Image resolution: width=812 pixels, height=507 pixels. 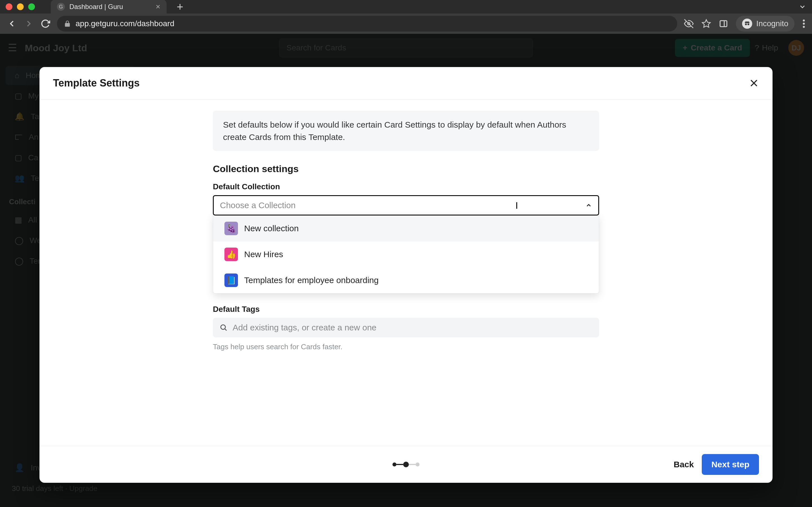 I want to click on back-button: Back, so click(x=684, y=464).